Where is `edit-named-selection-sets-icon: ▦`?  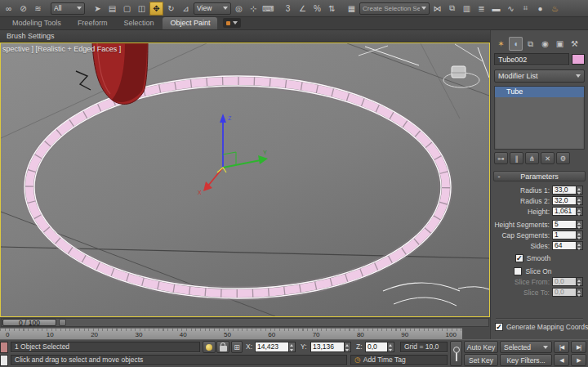 edit-named-selection-sets-icon: ▦ is located at coordinates (351, 8).